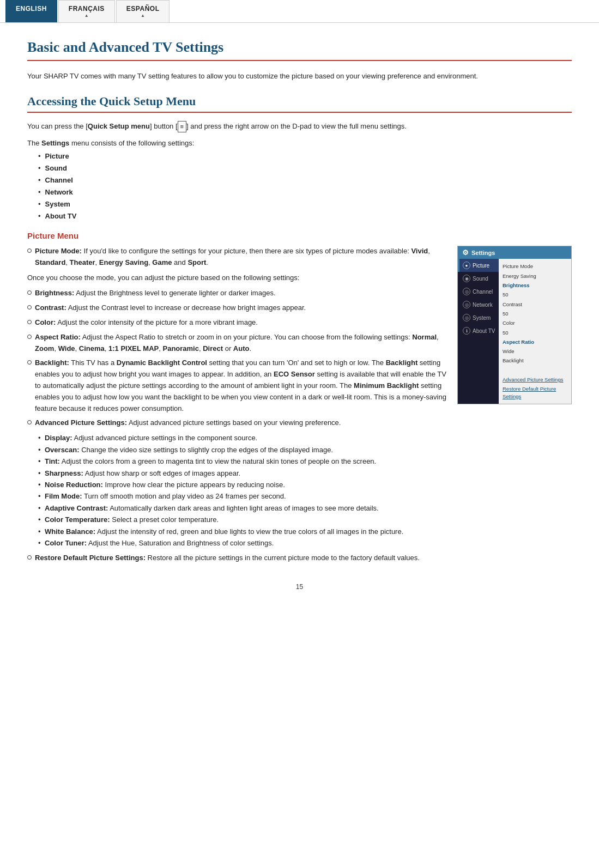  What do you see at coordinates (535, 371) in the screenshot?
I see `detail-spacer` at bounding box center [535, 371].